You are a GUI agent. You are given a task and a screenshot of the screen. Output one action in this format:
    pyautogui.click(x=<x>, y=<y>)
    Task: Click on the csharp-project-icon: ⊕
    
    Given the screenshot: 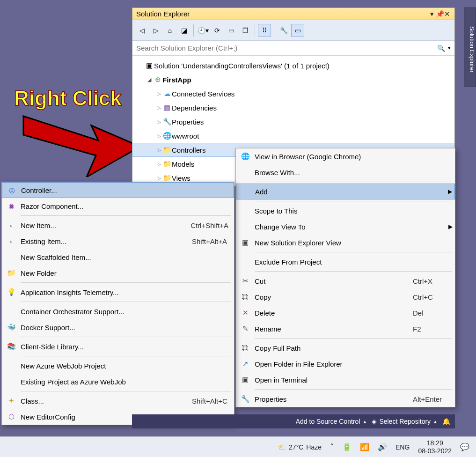 What is the action you would take?
    pyautogui.click(x=158, y=80)
    